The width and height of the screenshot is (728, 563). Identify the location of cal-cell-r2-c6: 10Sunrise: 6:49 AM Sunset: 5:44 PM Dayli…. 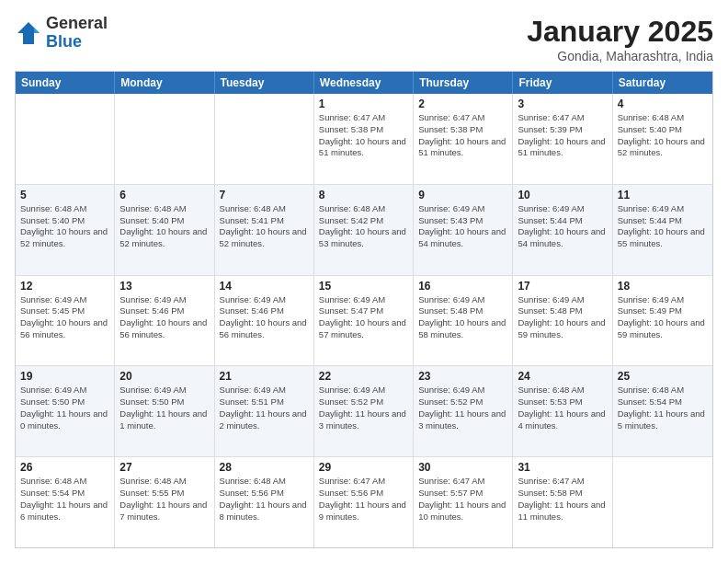
(563, 230).